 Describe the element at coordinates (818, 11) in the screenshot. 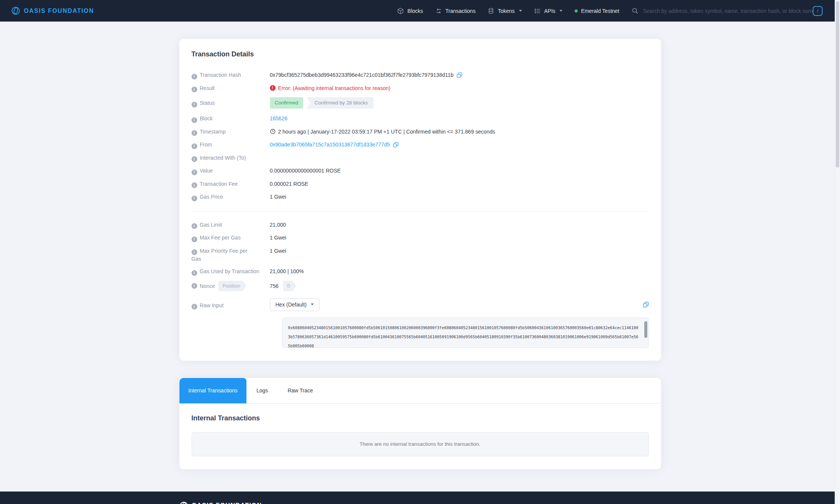

I see `search-shortcut-badge: /` at that location.